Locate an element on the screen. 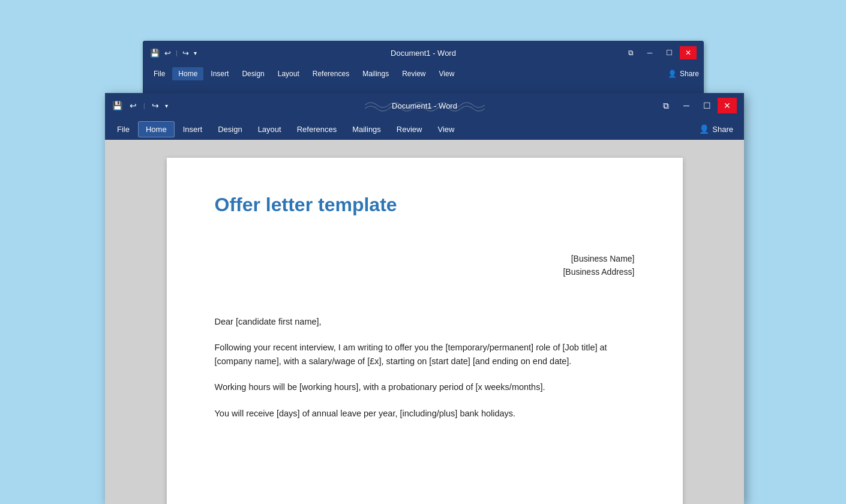 The width and height of the screenshot is (846, 504). menu-review: Review is located at coordinates (409, 130).